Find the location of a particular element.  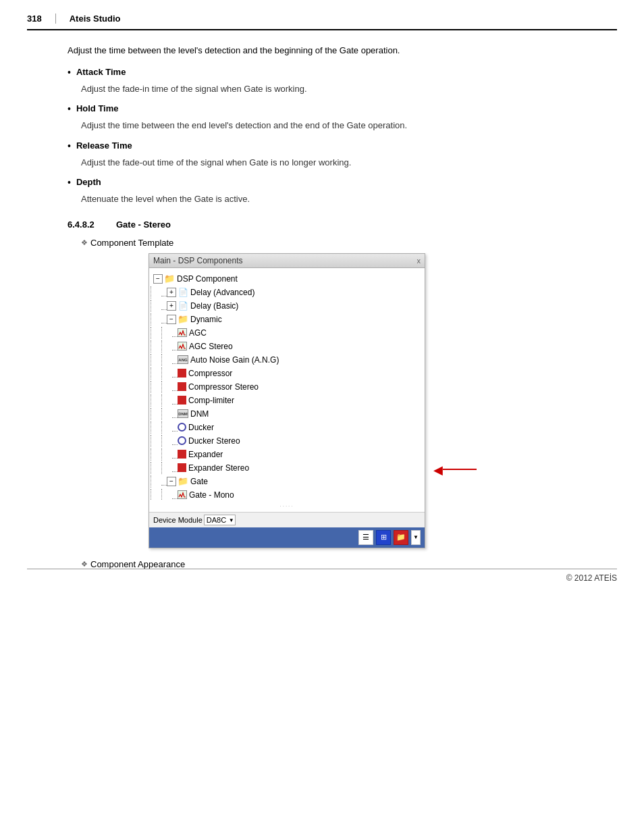

tree-item-delay-basic: + 📄 Delay (Basic) is located at coordinates (287, 306).